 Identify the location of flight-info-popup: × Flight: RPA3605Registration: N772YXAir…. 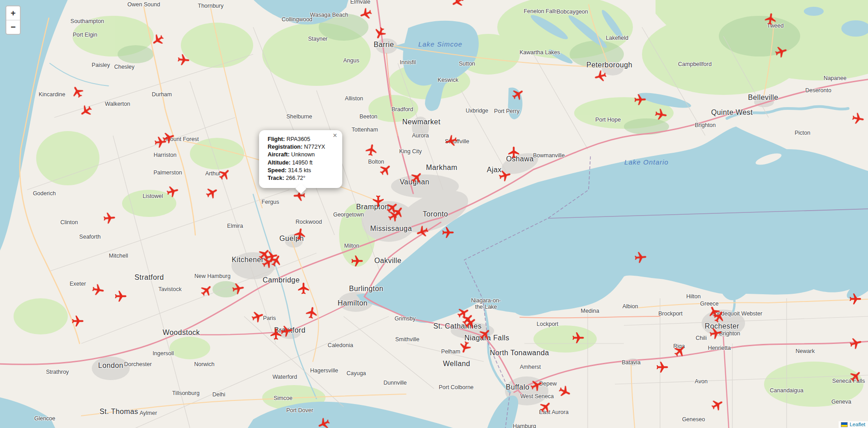
(301, 159).